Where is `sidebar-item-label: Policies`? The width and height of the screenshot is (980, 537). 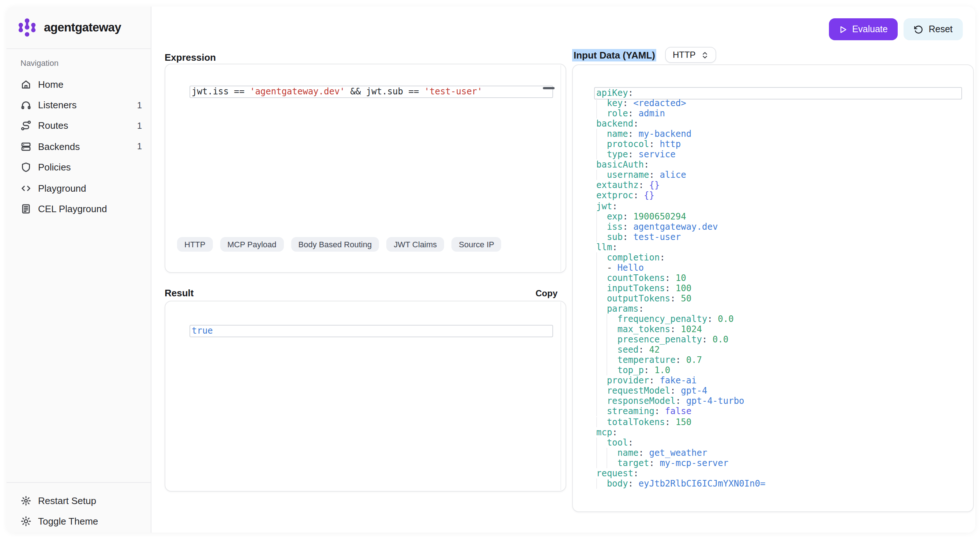
sidebar-item-label: Policies is located at coordinates (55, 167).